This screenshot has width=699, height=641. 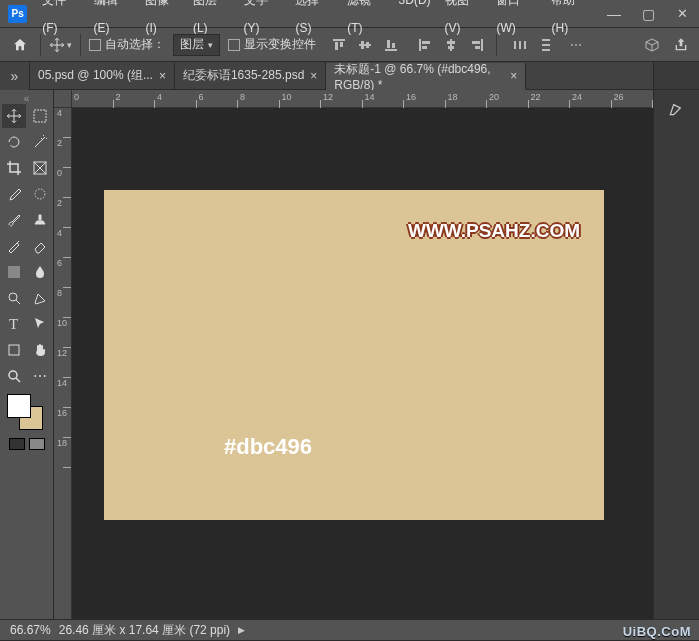 What do you see at coordinates (676, 354) in the screenshot?
I see `right-panel` at bounding box center [676, 354].